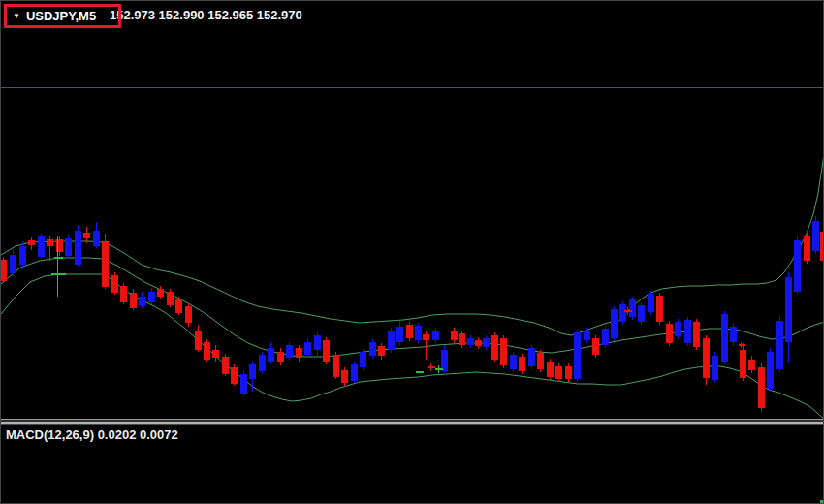 The width and height of the screenshot is (824, 504). What do you see at coordinates (61, 16) in the screenshot?
I see `symbol-label: USDJPY,M5` at bounding box center [61, 16].